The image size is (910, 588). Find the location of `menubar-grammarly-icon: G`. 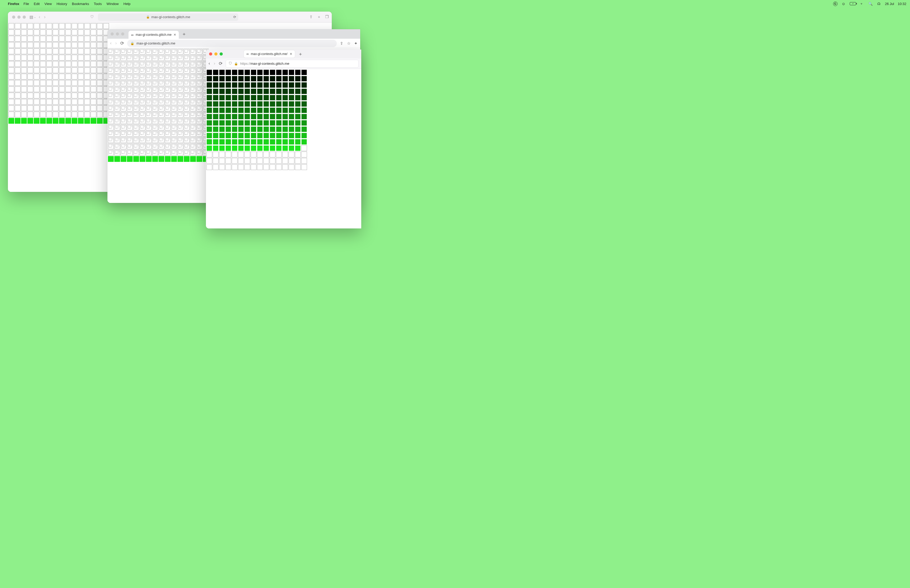

menubar-grammarly-icon: G is located at coordinates (836, 4).